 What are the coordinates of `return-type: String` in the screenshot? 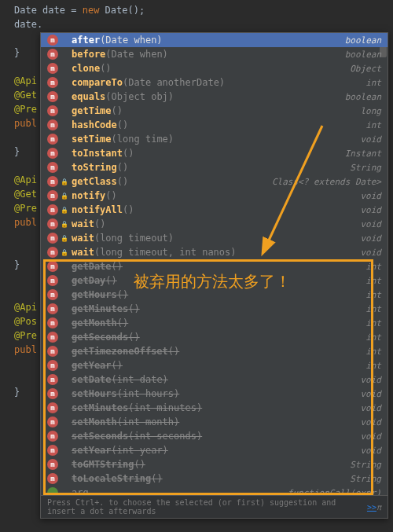 It's located at (365, 465).